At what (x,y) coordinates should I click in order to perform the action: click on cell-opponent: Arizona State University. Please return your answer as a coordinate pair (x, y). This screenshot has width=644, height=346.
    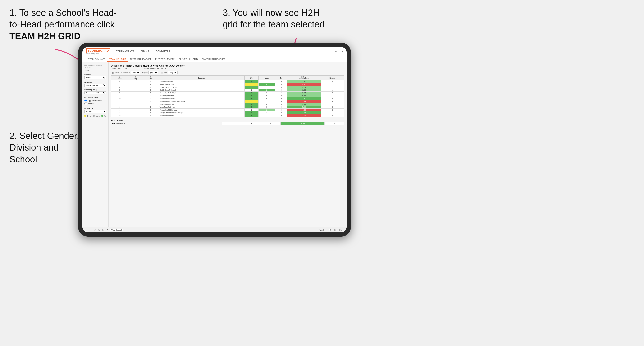
    Looking at the image, I should click on (202, 87).